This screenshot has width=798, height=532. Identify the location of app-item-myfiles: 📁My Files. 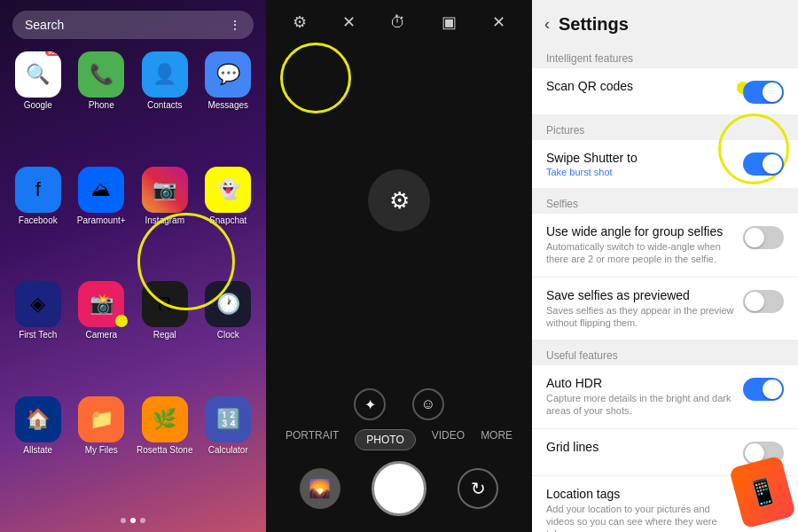
(102, 451).